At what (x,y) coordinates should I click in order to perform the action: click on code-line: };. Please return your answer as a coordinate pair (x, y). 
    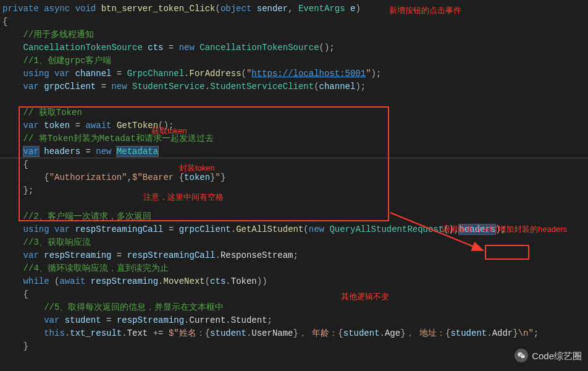
    Looking at the image, I should click on (294, 190).